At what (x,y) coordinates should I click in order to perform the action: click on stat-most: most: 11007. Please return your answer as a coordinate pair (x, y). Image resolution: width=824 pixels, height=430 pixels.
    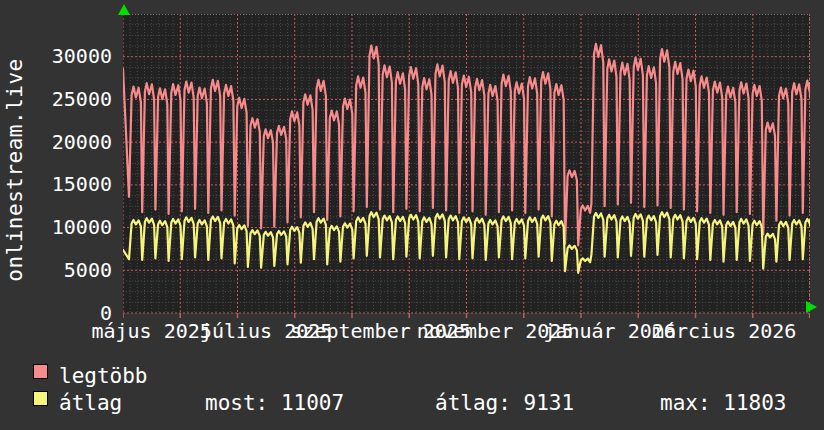
    Looking at the image, I should click on (274, 404).